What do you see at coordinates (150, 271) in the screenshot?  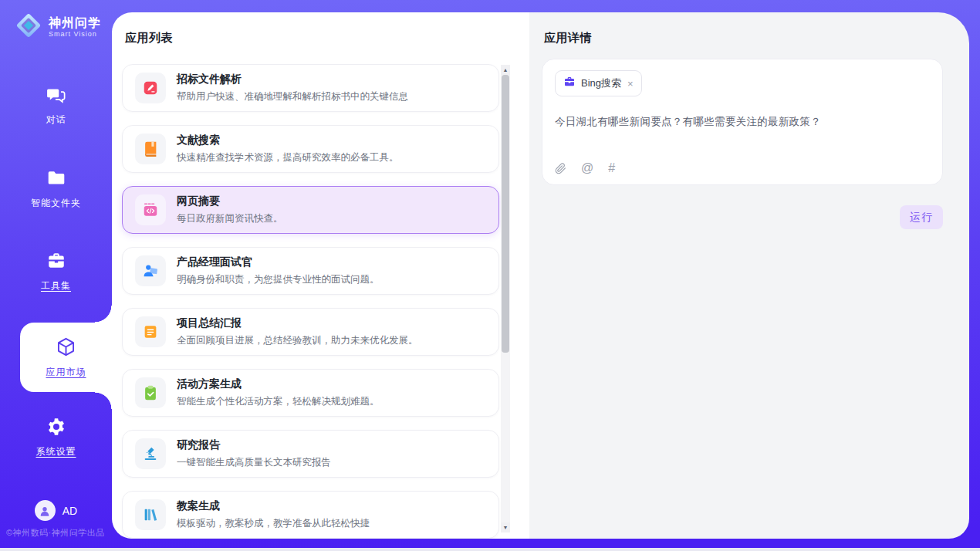 I see `interviewer-icon` at bounding box center [150, 271].